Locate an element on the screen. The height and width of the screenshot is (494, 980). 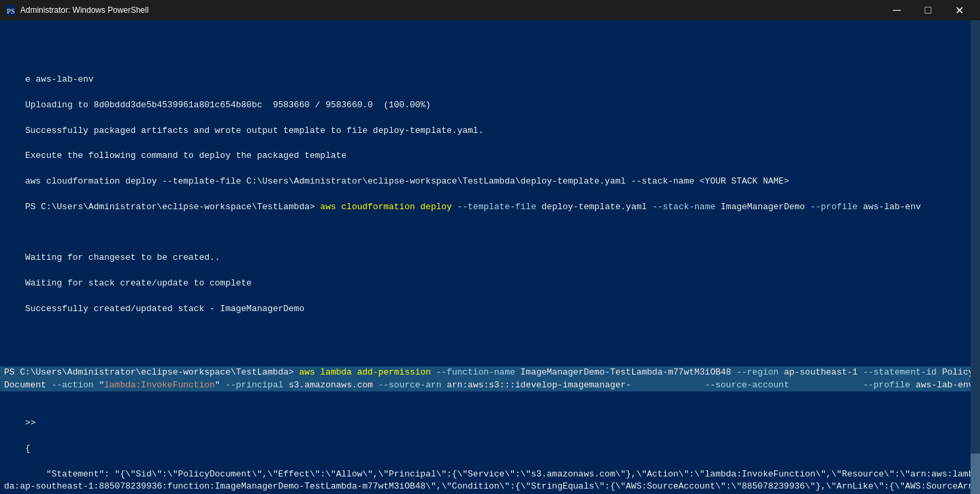
terminal-line: e aws-lab-env is located at coordinates (59, 80).